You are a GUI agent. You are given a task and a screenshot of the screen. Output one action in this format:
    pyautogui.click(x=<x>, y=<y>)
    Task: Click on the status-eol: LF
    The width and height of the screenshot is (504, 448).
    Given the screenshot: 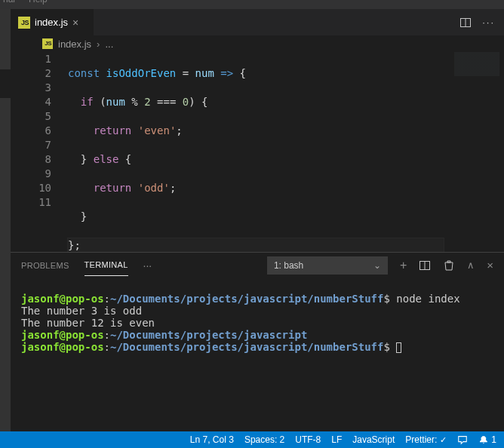 What is the action you would take?
    pyautogui.click(x=337, y=440)
    